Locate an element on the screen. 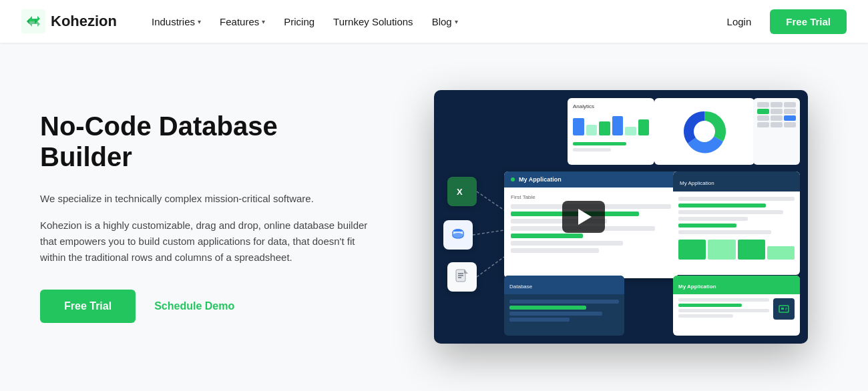 Image resolution: width=868 pixels, height=391 pixels. logo-icon is located at coordinates (33, 21).